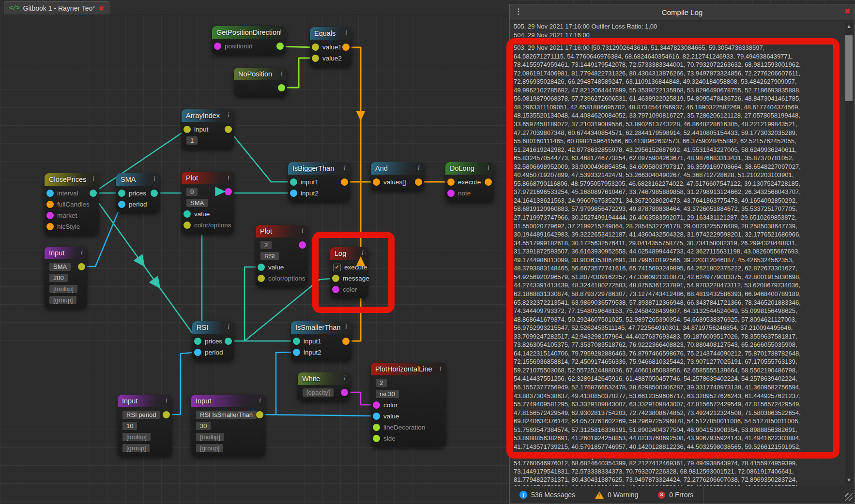 Image resolution: width=855 pixels, height=504 pixels. Describe the element at coordinates (270, 256) in the screenshot. I see `field-RSI: RSI` at that location.